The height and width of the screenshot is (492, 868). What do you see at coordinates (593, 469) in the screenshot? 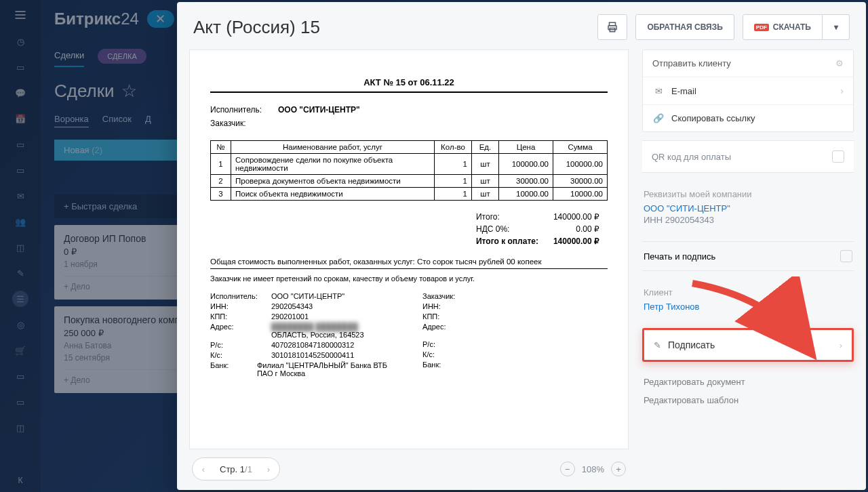
I see `zoom-control: − 108% +` at bounding box center [593, 469].